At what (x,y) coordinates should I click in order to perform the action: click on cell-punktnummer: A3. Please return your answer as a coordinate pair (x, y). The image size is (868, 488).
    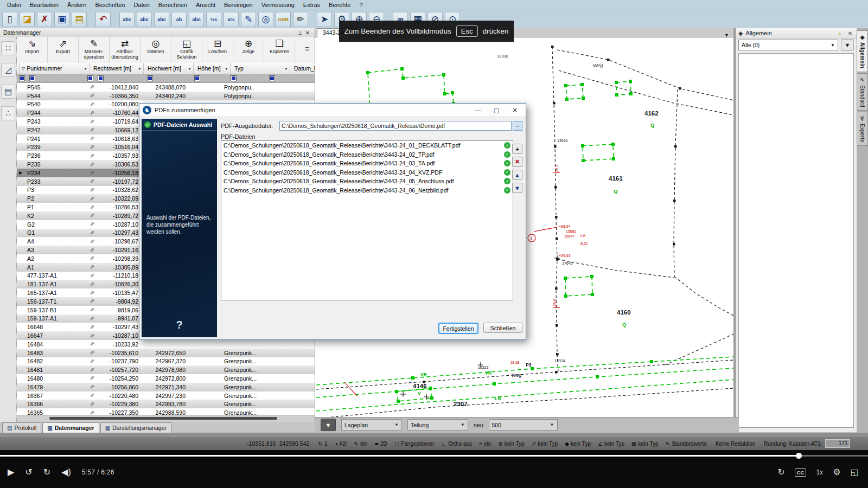
    Looking at the image, I should click on (55, 250).